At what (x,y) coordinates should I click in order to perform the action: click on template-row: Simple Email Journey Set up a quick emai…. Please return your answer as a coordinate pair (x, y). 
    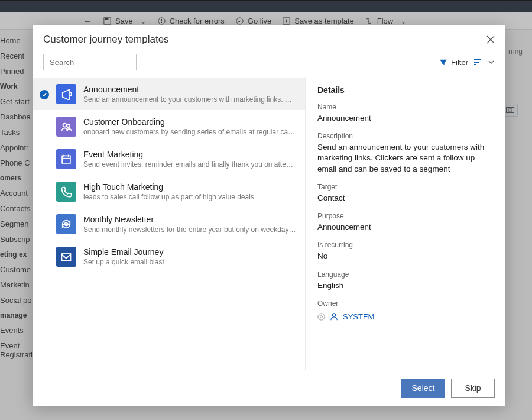
    Looking at the image, I should click on (169, 257).